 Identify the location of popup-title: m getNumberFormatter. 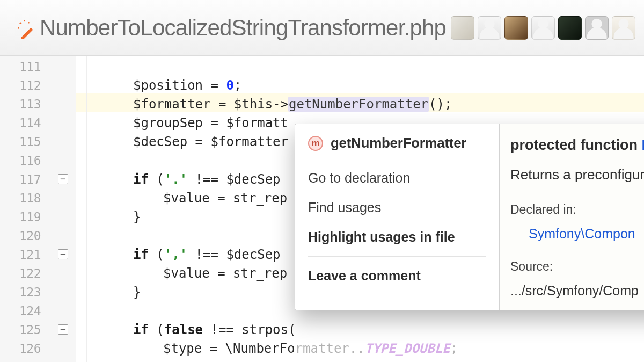
(397, 143).